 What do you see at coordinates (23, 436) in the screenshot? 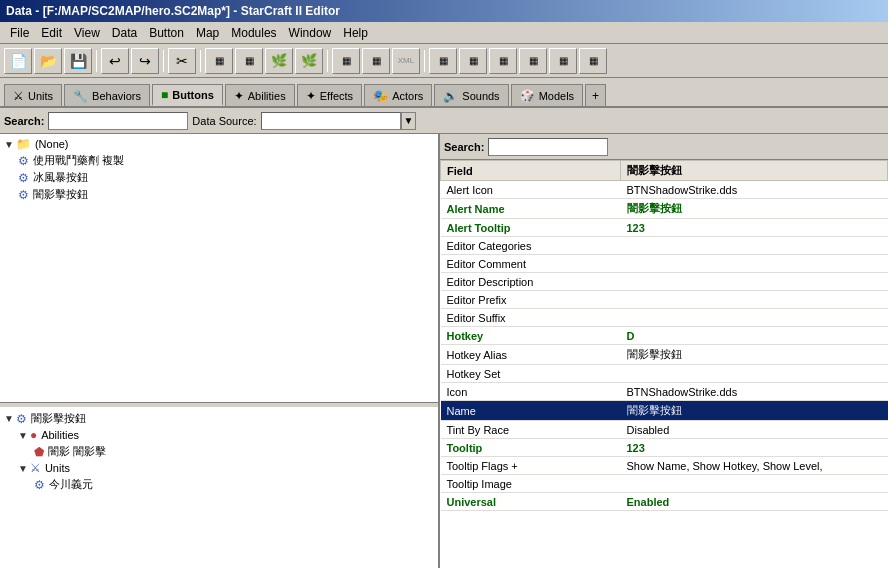
I see `expand-abilities: ▼` at bounding box center [23, 436].